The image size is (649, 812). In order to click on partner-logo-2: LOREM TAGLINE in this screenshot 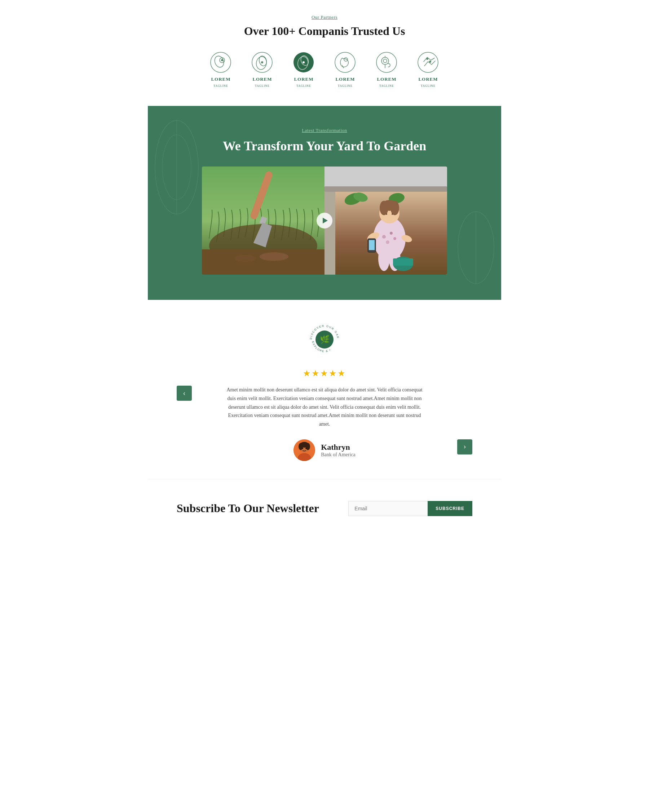, I will do `click(262, 69)`.